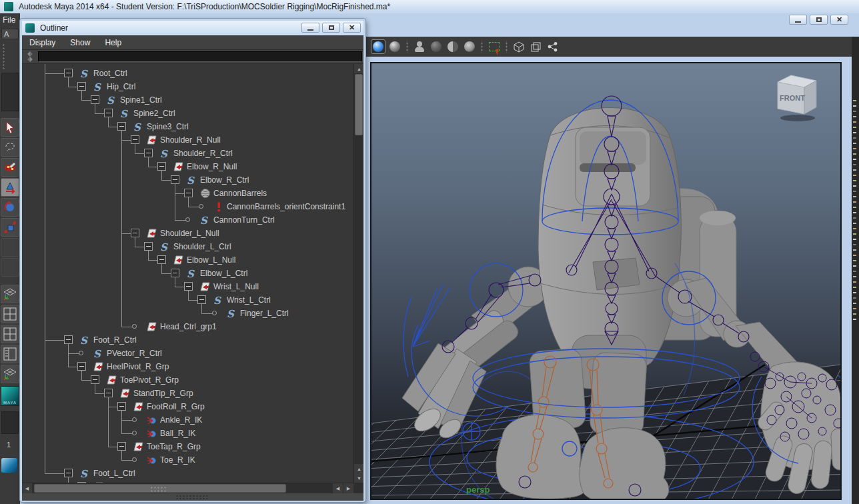  What do you see at coordinates (188, 233) in the screenshot?
I see `tree-row: Shoulder_L_Null` at bounding box center [188, 233].